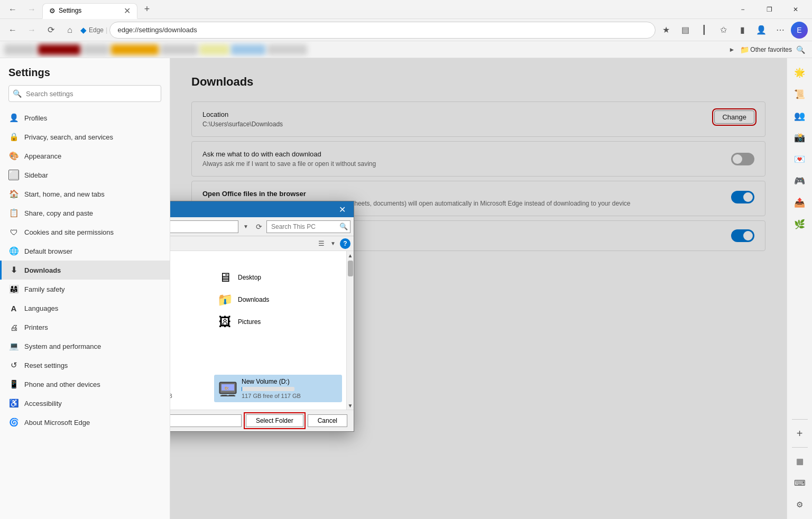 The height and width of the screenshot is (519, 812). I want to click on sidebar-item-reset: ↺ Reset settings, so click(85, 365).